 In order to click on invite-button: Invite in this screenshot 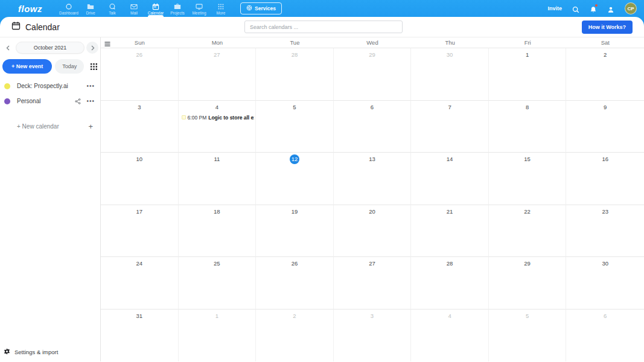, I will do `click(553, 8)`.